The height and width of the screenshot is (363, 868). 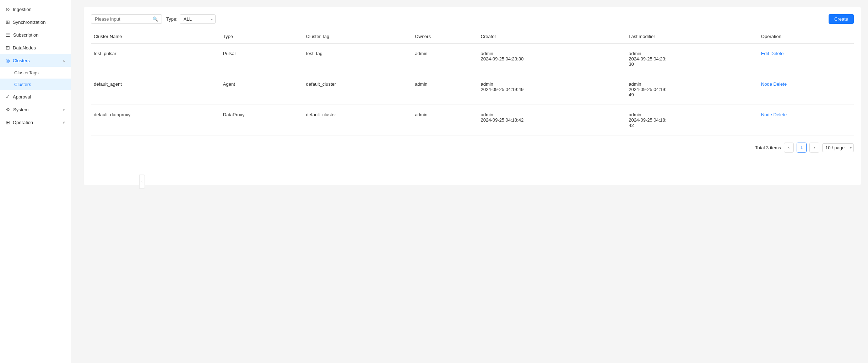 I want to click on subscription-icon: ☰, so click(x=8, y=35).